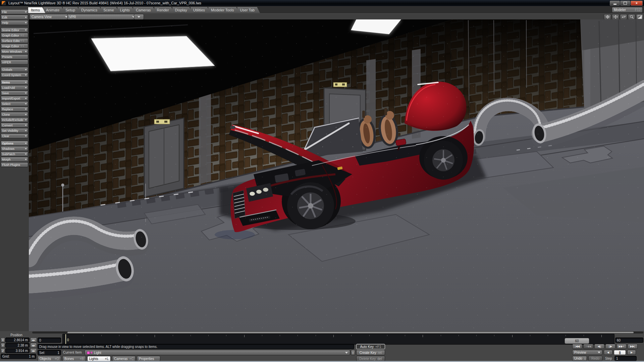  Describe the element at coordinates (72, 10) in the screenshot. I see `main-tab: Setup` at that location.